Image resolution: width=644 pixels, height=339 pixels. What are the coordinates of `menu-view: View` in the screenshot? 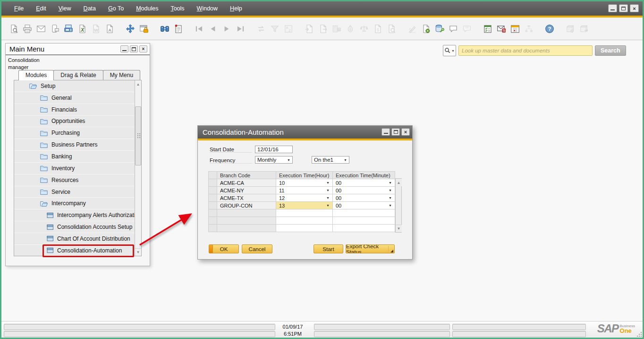 It's located at (65, 9).